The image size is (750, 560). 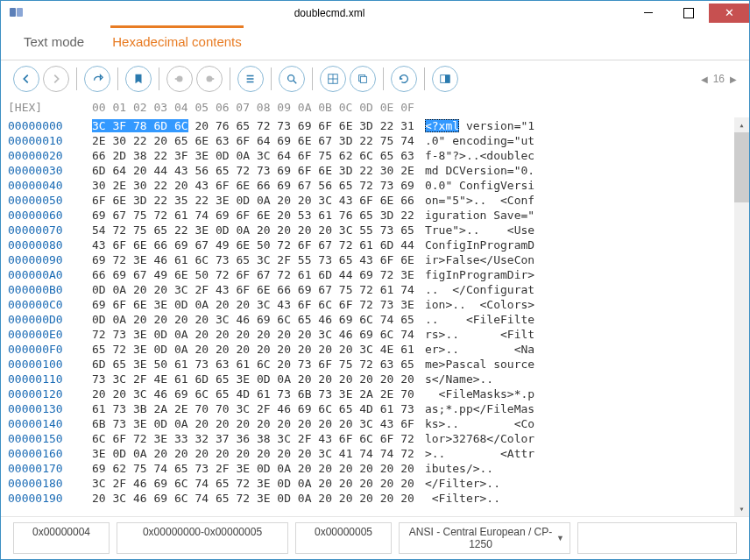 I want to click on ascii: .. <FileFilte, so click(x=475, y=319).